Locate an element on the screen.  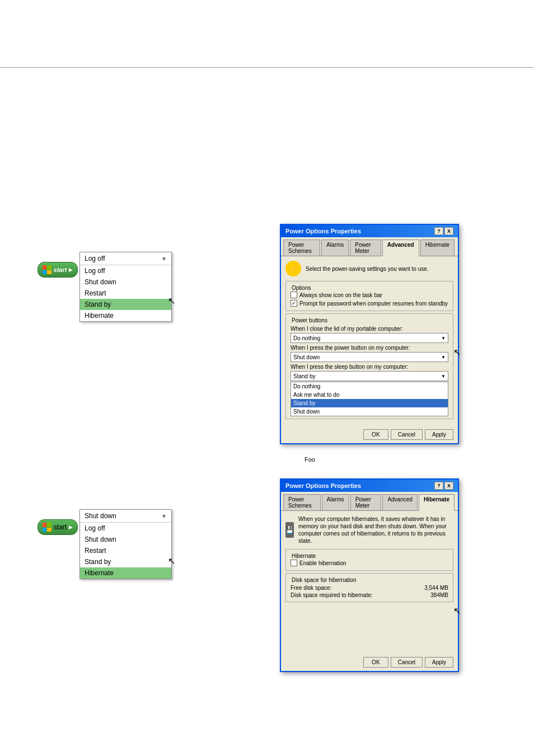
start-button-top: start ▶ is located at coordinates (58, 270).